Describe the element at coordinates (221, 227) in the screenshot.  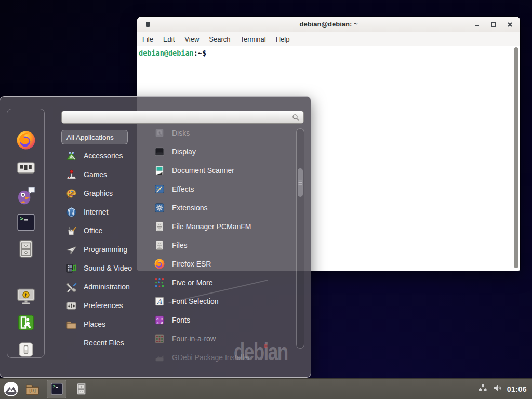
I see `app-file-manager-pcmanfm: File Manager PCManFM` at that location.